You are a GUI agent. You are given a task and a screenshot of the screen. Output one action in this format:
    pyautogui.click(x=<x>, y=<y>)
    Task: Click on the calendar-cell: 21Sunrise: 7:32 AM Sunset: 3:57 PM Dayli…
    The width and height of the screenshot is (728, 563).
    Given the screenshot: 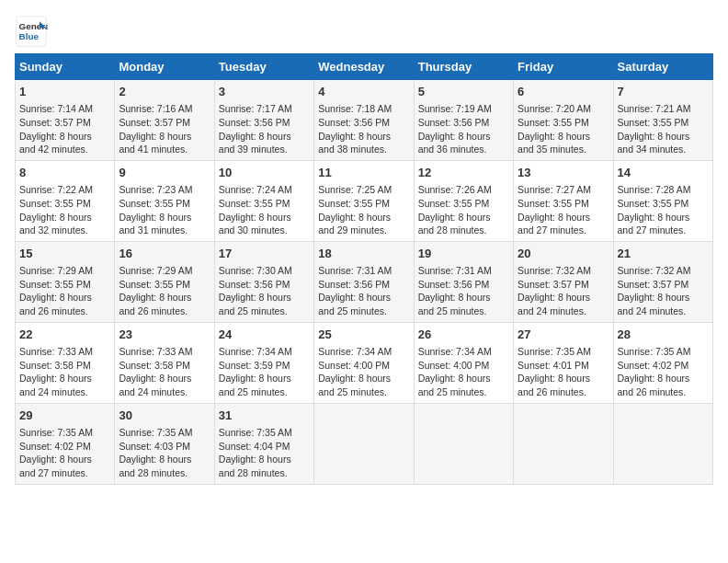 What is the action you would take?
    pyautogui.click(x=663, y=282)
    